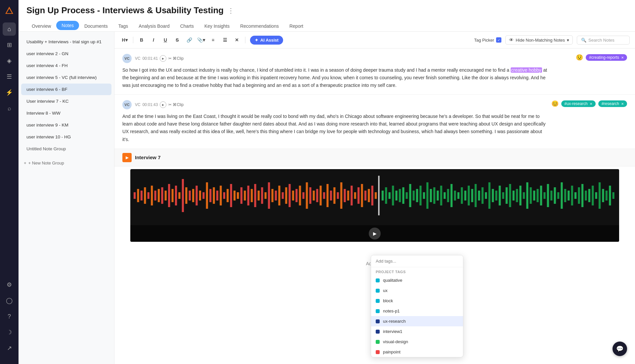 This screenshot has width=635, height=364. What do you see at coordinates (66, 125) in the screenshot?
I see `note-item-8: user interview 9 - KM` at bounding box center [66, 125].